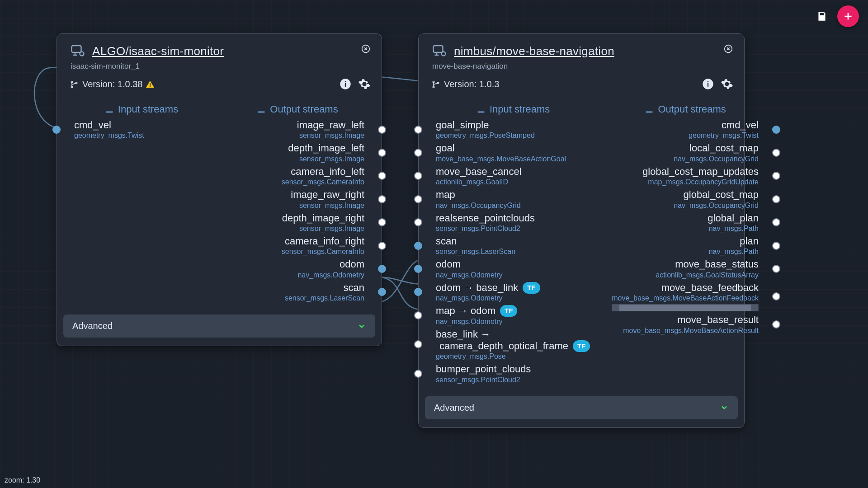  What do you see at coordinates (297, 172) in the screenshot?
I see `stream-name: camera_info_left` at bounding box center [297, 172].